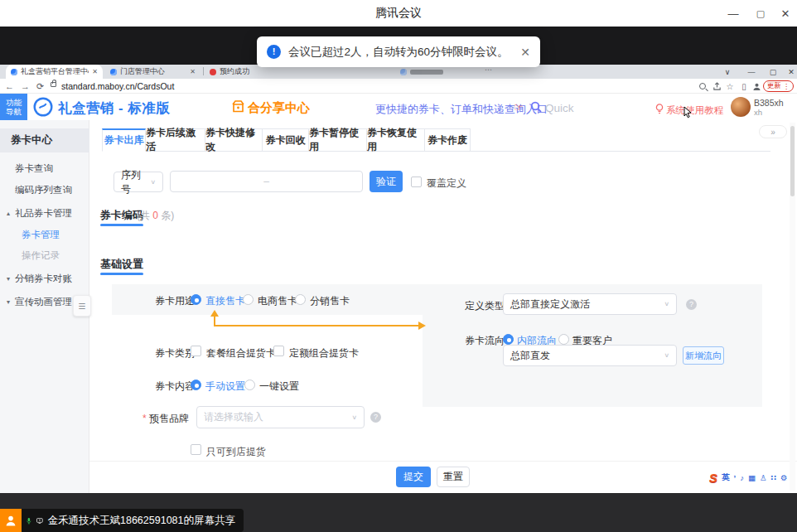  What do you see at coordinates (730, 86) in the screenshot?
I see `bookmark-star-icon: ☆` at bounding box center [730, 86].